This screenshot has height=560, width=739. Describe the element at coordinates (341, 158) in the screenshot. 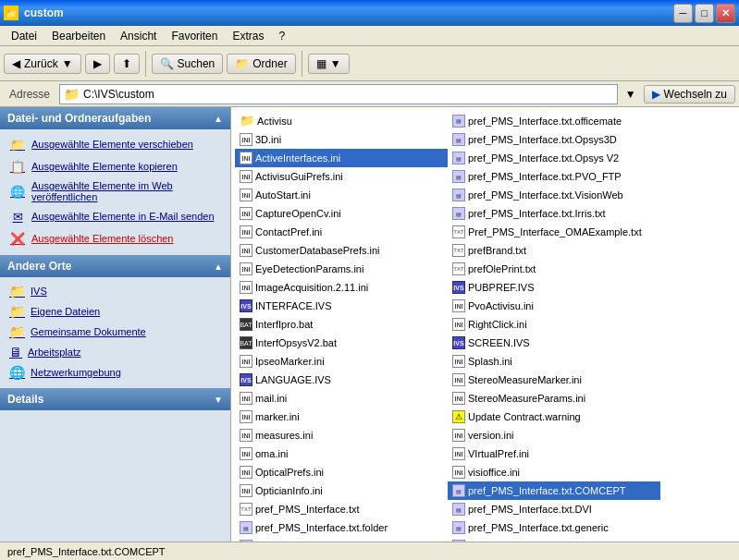

I see `list-item: INIActiveInterfaces.ini` at that location.